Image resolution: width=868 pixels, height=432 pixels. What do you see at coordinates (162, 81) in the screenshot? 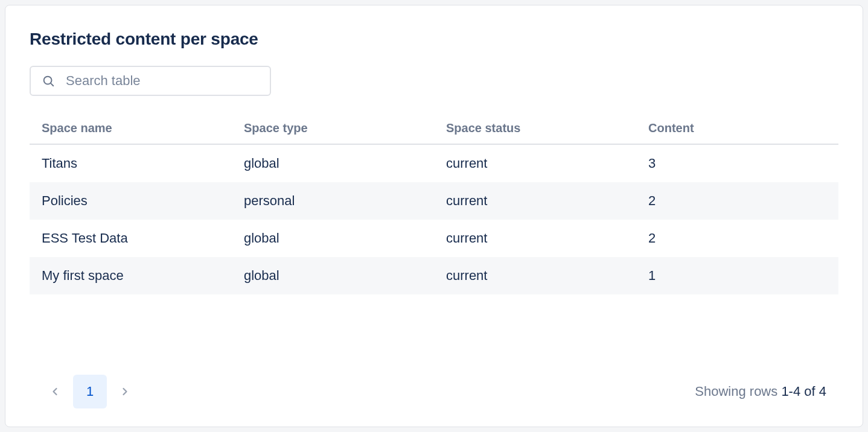
I see `search-input` at bounding box center [162, 81].